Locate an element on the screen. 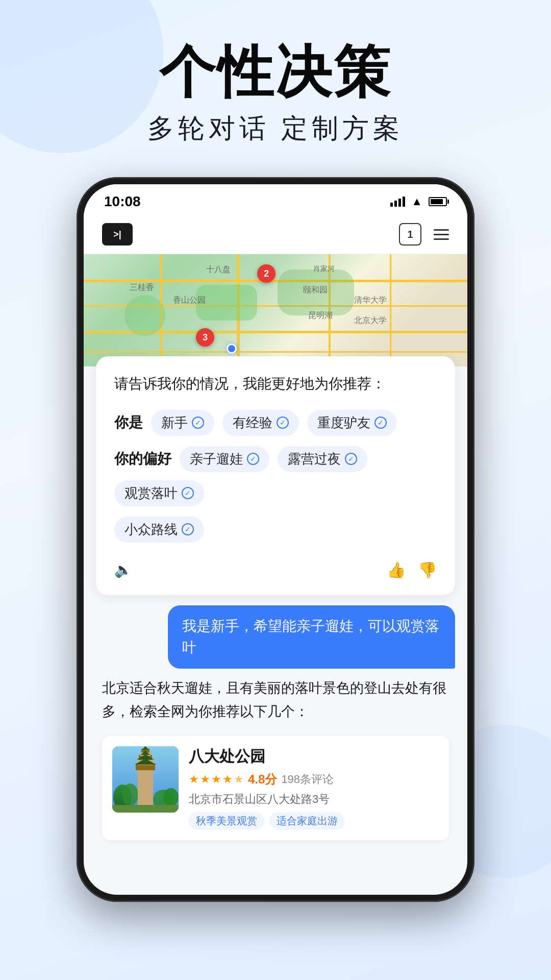 The width and height of the screenshot is (551, 980). ai-response-text: 北京适合秋天遛娃，且有美丽的落叶景色的登山去处有很多，检索全网为你推荐以下几个： is located at coordinates (276, 700).